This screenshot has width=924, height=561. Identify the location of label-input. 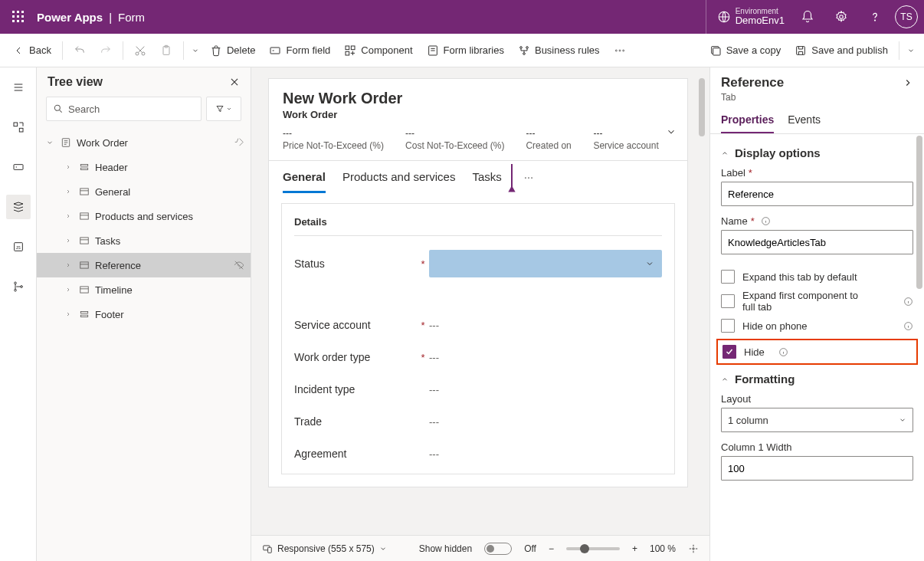
(817, 194).